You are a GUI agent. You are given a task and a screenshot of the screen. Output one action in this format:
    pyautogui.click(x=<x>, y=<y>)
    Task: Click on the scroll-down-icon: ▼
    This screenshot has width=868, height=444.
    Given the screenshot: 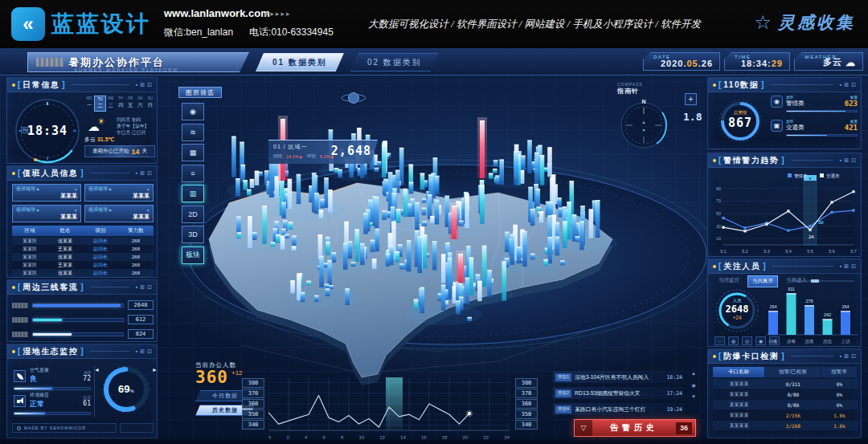 What is the action you would take?
    pyautogui.click(x=694, y=397)
    